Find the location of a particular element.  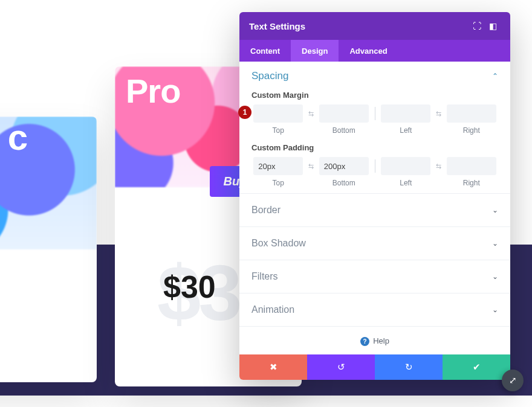

tab-advanced: Advanced is located at coordinates (368, 51).